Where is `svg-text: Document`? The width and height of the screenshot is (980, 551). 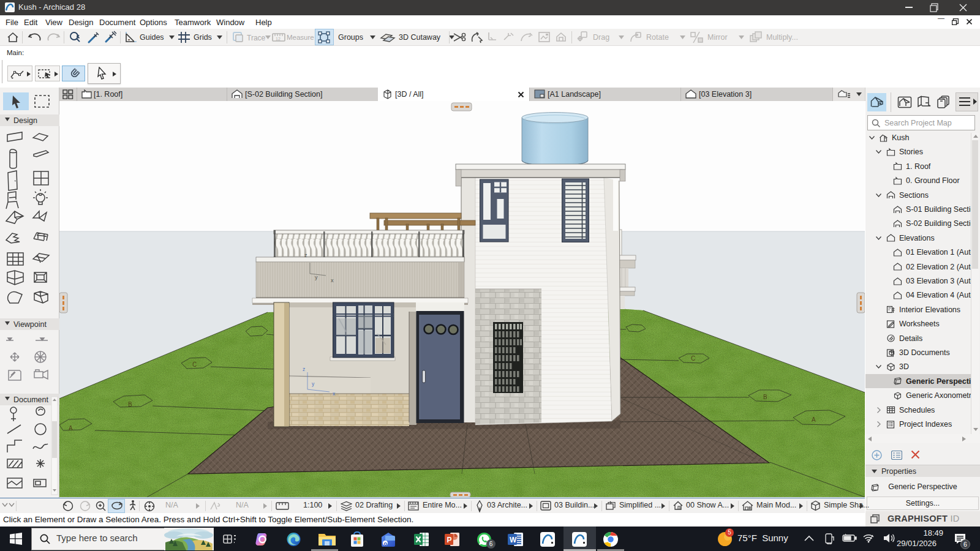
svg-text: Document is located at coordinates (31, 400).